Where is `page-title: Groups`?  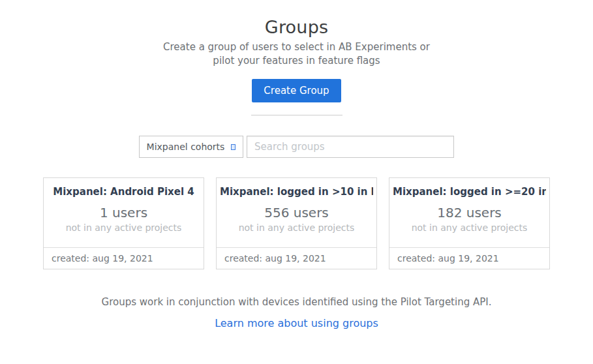
page-title: Groups is located at coordinates (296, 27).